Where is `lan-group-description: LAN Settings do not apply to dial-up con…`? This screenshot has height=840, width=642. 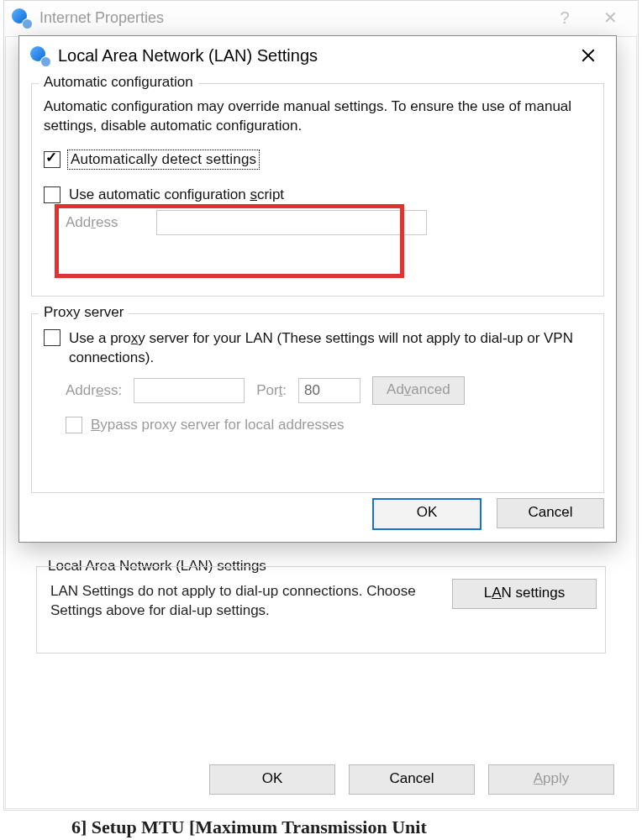
lan-group-description: LAN Settings do not apply to dial-up con… is located at coordinates (237, 601).